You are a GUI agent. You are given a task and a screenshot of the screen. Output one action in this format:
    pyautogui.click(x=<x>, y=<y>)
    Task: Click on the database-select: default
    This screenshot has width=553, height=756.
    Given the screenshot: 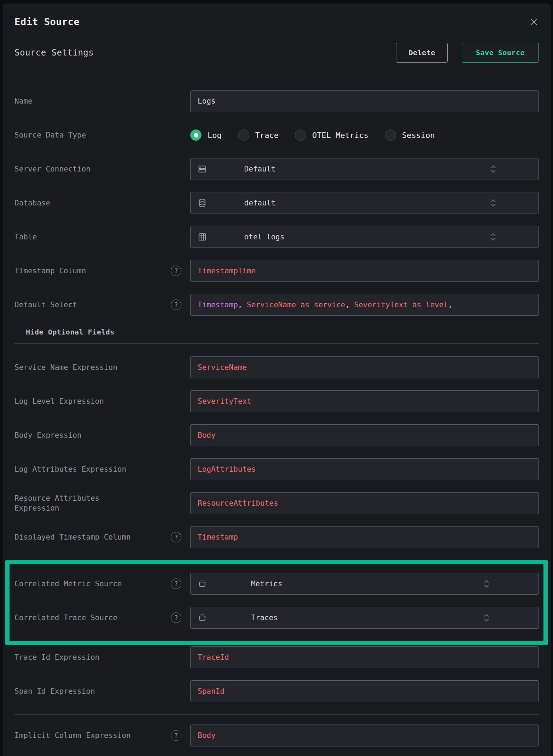 What is the action you would take?
    pyautogui.click(x=365, y=203)
    